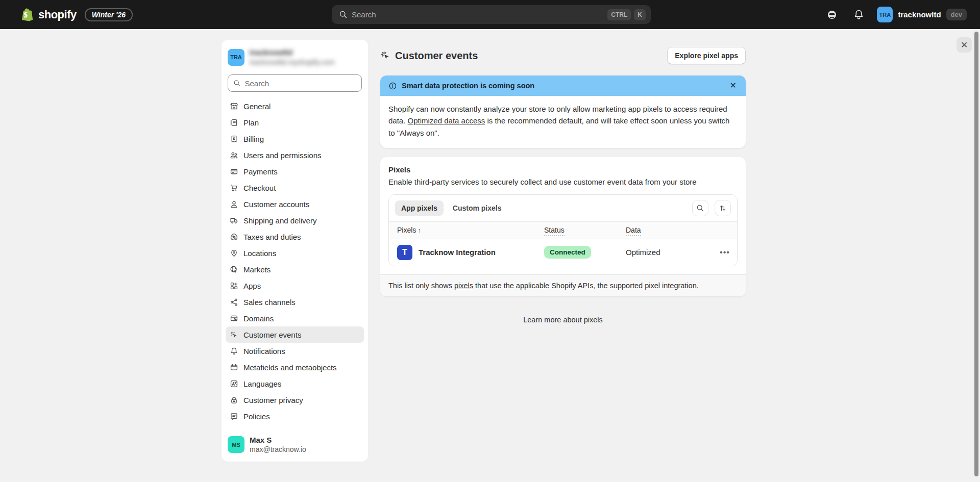  I want to click on sidebar-item-locations: Locations, so click(295, 253).